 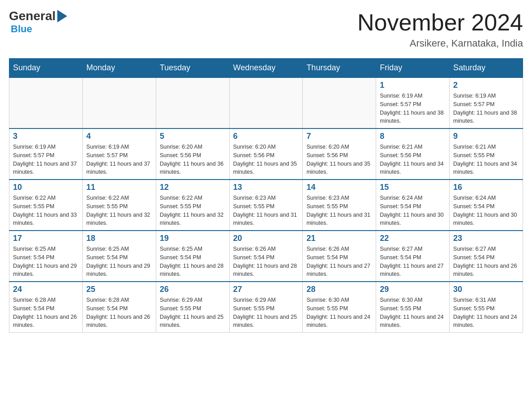 What do you see at coordinates (339, 307) in the screenshot?
I see `calendar-cell: 28Sunrise: 6:30 AMSunset: 5:55 PMDayligh…` at bounding box center [339, 307].